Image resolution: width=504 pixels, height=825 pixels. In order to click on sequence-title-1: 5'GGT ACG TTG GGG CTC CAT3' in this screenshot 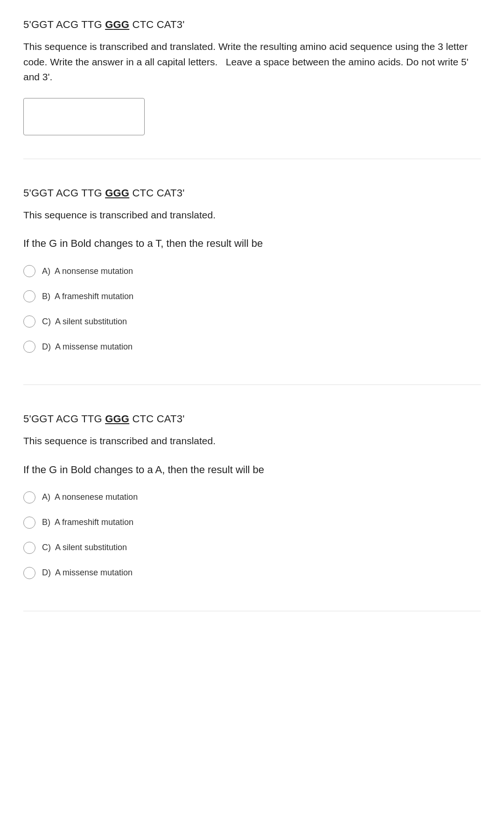, I will do `click(252, 25)`.